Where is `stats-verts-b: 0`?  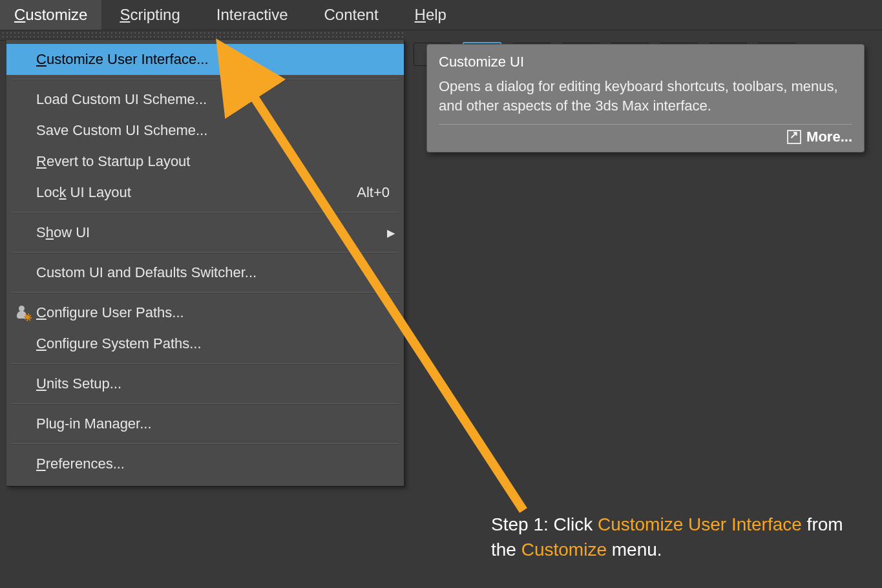
stats-verts-b: 0 is located at coordinates (641, 267).